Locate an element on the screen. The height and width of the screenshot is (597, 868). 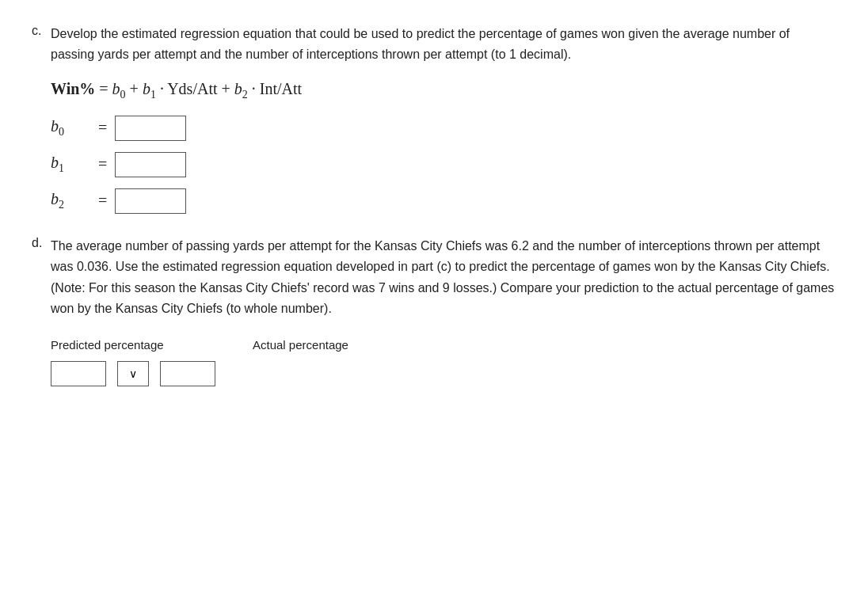
b0-equals: = is located at coordinates (103, 128).